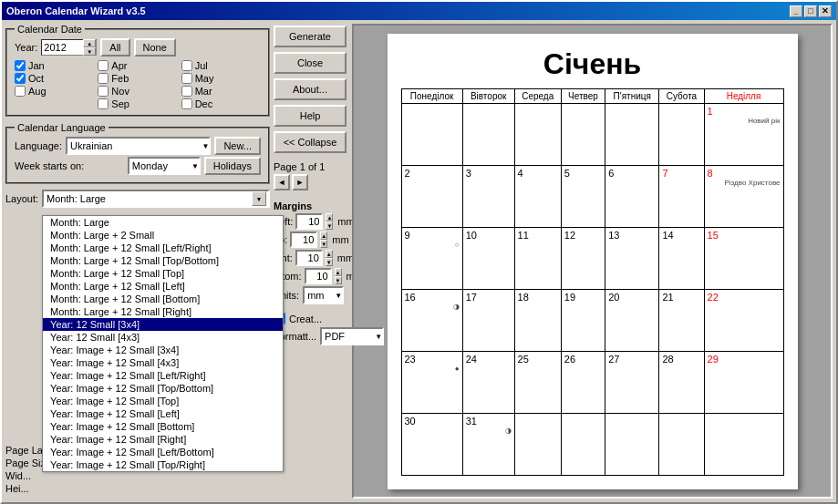 The height and width of the screenshot is (504, 838). Describe the element at coordinates (187, 66) in the screenshot. I see `month-jul-check` at that location.